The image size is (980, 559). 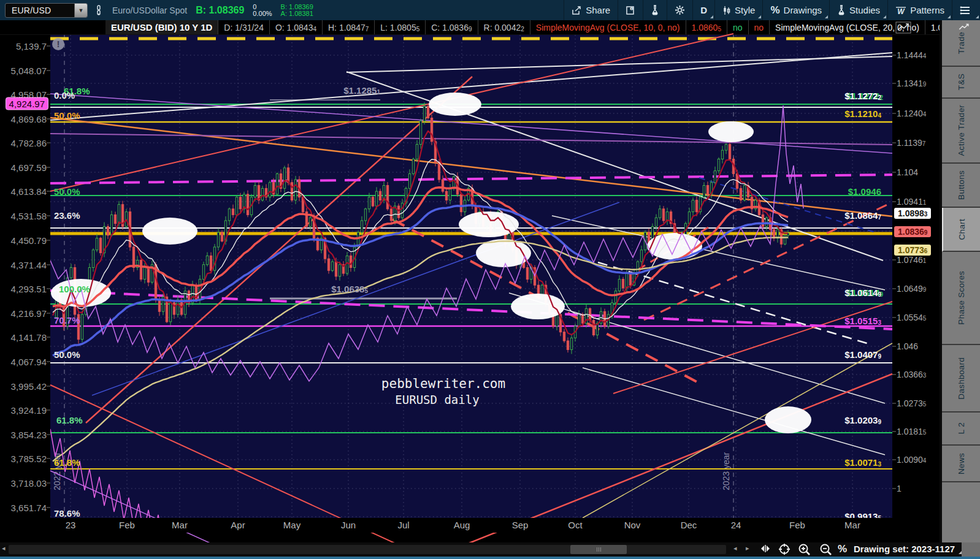 What do you see at coordinates (735, 548) in the screenshot?
I see `pan-left-arrow: ◂` at bounding box center [735, 548].